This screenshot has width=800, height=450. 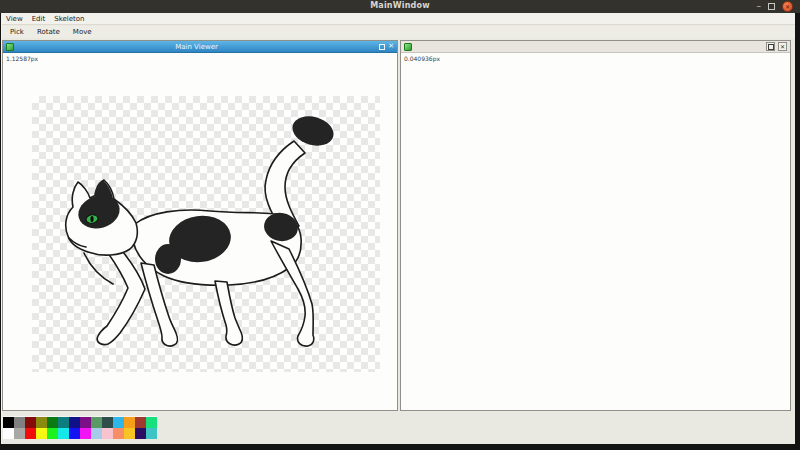 What do you see at coordinates (196, 47) in the screenshot?
I see `main-viewer-title: Main Viewer` at bounding box center [196, 47].